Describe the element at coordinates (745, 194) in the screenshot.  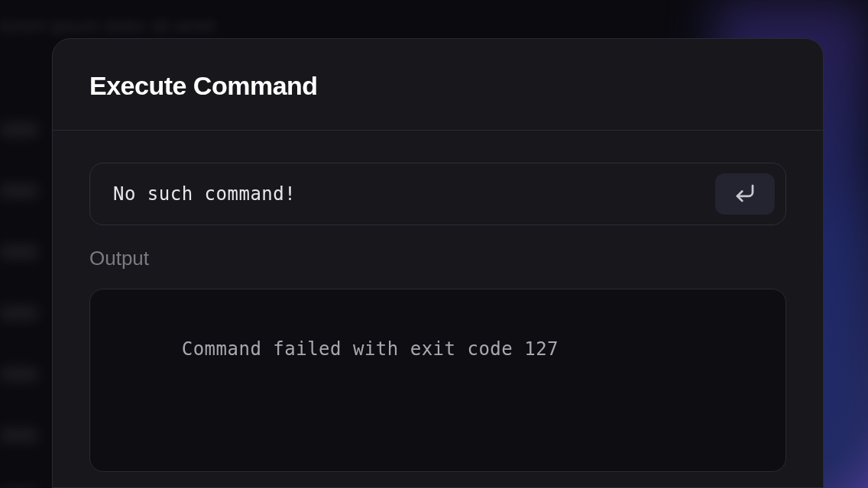
I see `submit-button` at that location.